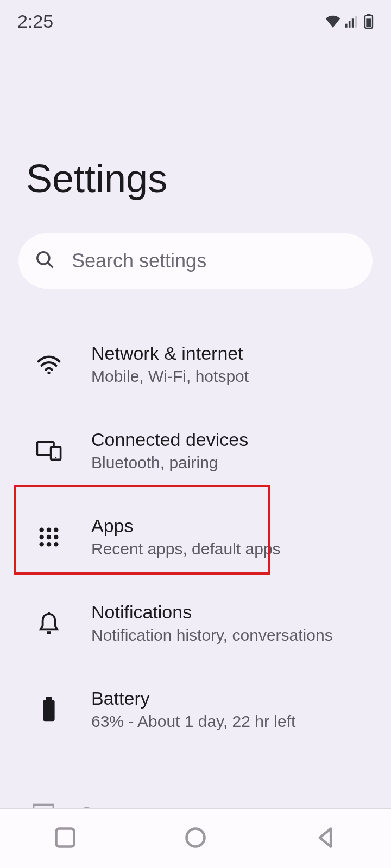 This screenshot has height=868, width=391. What do you see at coordinates (49, 623) in the screenshot?
I see `bell-icon` at bounding box center [49, 623].